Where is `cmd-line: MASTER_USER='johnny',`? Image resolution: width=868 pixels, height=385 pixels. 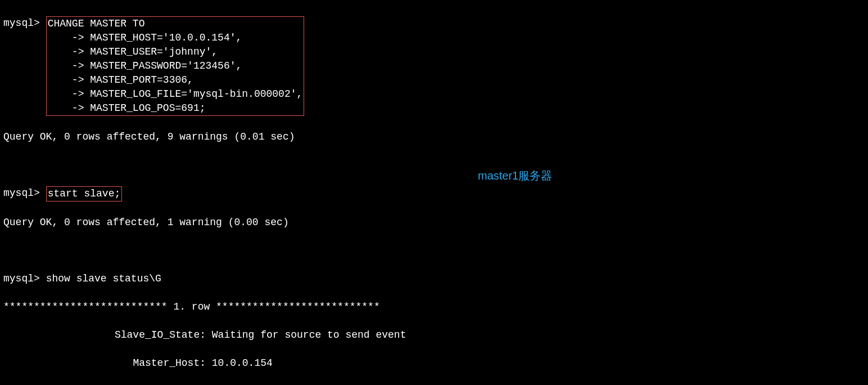 cmd-line: MASTER_USER='johnny', is located at coordinates (154, 52).